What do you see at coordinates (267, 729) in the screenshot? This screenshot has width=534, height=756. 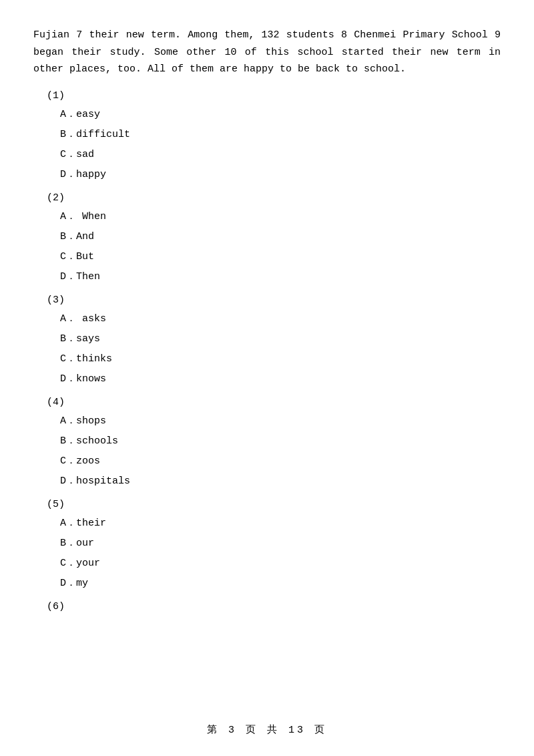 I see `page-footer: 第 3 页 共 13 页` at bounding box center [267, 729].